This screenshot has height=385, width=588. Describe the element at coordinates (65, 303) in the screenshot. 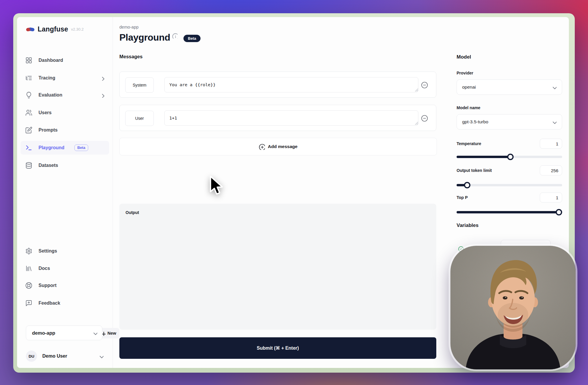

I see `sidebar-item-feedback: Feedback` at that location.